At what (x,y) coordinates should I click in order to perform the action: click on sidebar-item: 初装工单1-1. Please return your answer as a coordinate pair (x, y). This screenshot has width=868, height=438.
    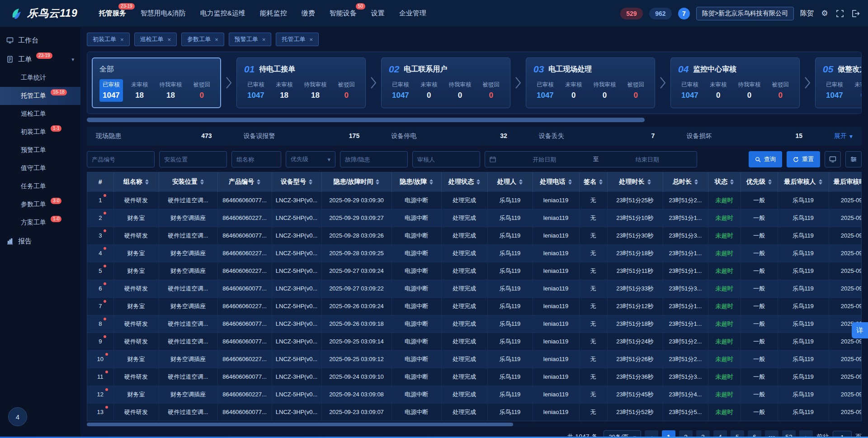
    Looking at the image, I should click on (40, 132).